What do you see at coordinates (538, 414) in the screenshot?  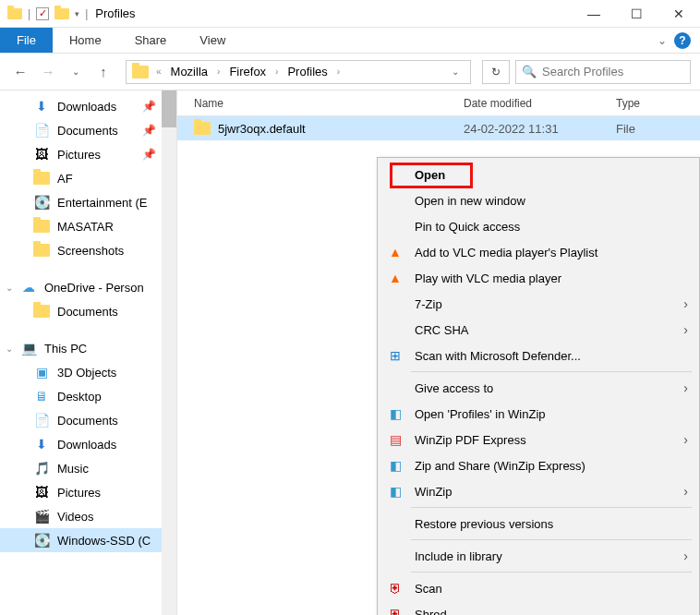 I see `cm-winzip-open: ◧Open 'Profiles' in WinZip` at bounding box center [538, 414].